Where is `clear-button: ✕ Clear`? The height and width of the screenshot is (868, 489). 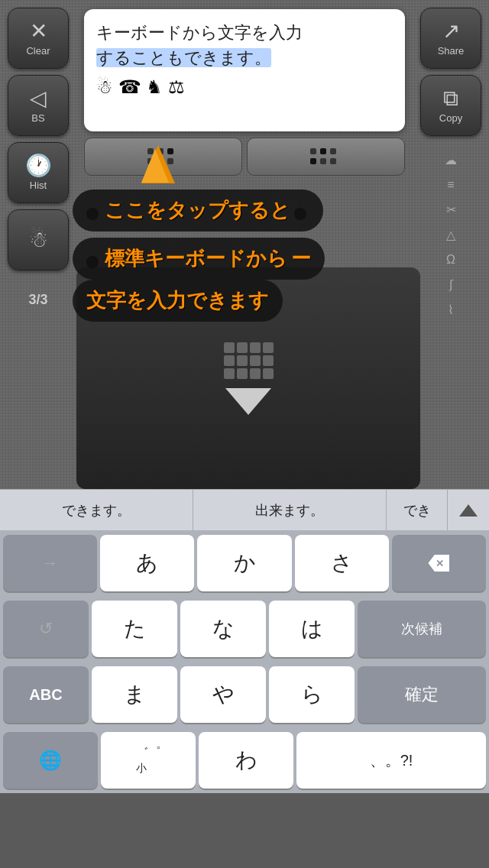 clear-button: ✕ Clear is located at coordinates (38, 38).